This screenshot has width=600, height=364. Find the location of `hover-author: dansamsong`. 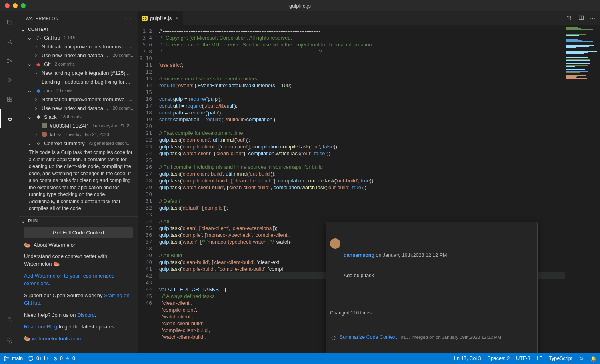

hover-author: dansamsong is located at coordinates (359, 255).